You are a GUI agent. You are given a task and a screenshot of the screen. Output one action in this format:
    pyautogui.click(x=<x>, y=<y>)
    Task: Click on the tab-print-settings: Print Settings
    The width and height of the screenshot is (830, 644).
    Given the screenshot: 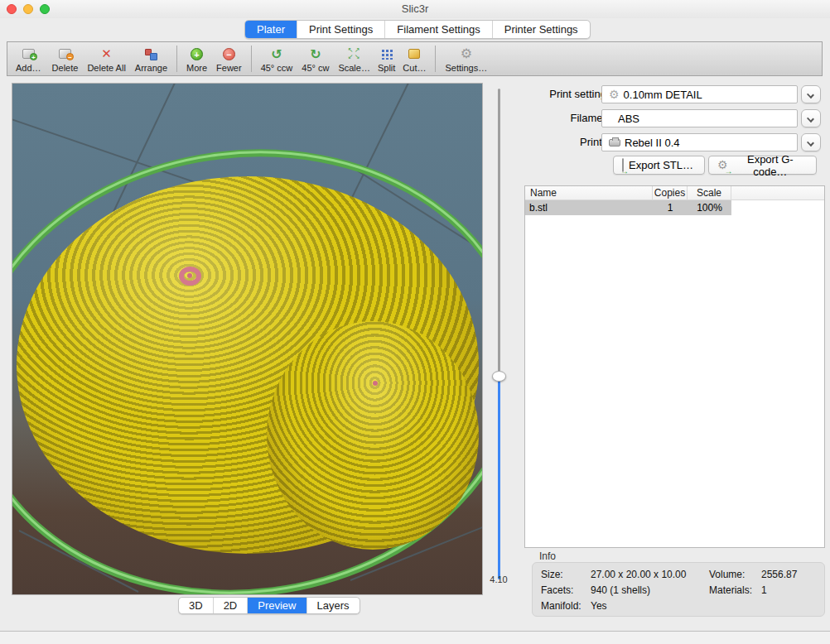 What is the action you would take?
    pyautogui.click(x=341, y=30)
    